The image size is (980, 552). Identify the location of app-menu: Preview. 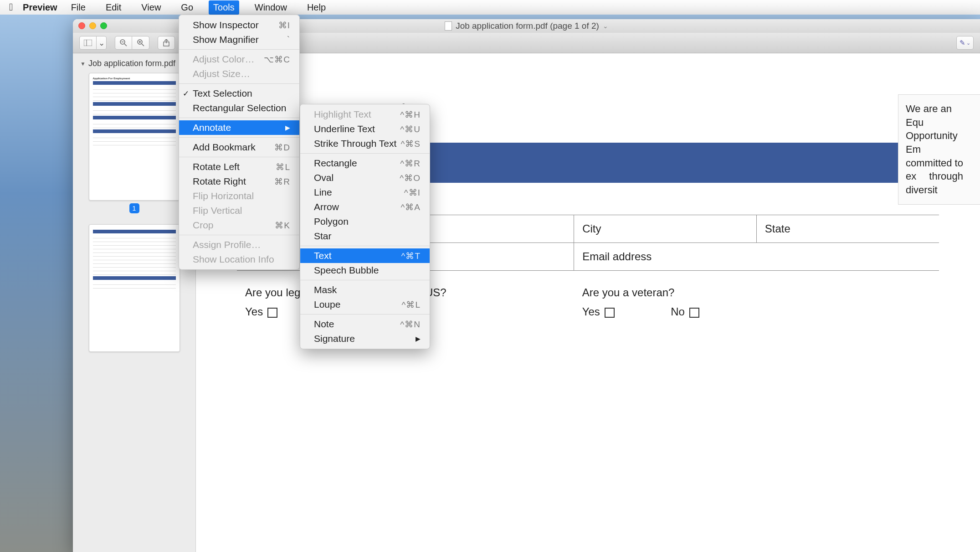
(40, 7).